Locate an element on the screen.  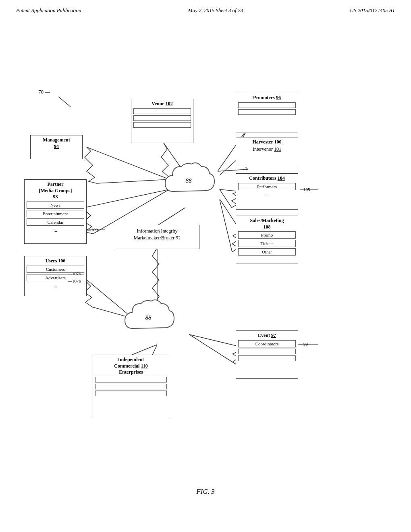
management-box: Management94 is located at coordinates (56, 147).